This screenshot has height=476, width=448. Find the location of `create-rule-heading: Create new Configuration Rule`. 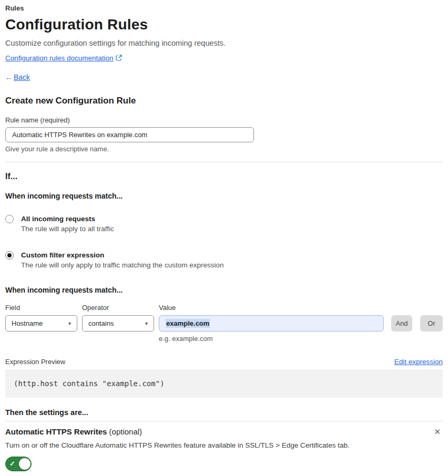

create-rule-heading: Create new Configuration Rule is located at coordinates (224, 101).